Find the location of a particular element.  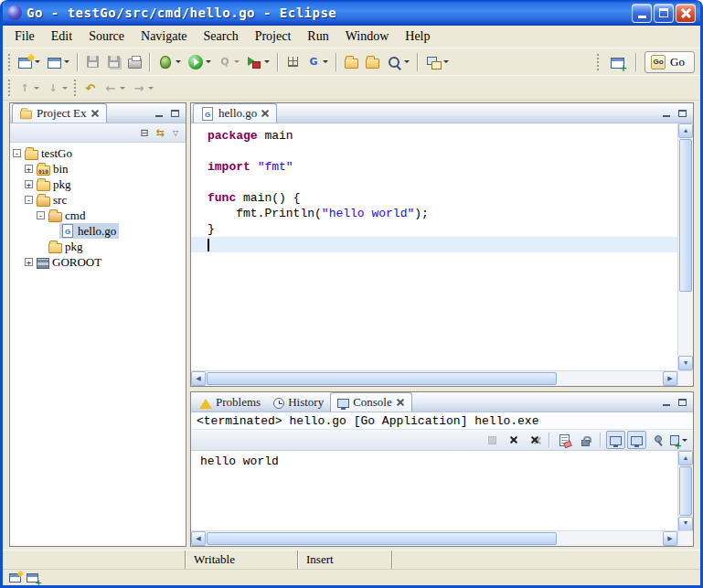

save-button is located at coordinates (93, 62).